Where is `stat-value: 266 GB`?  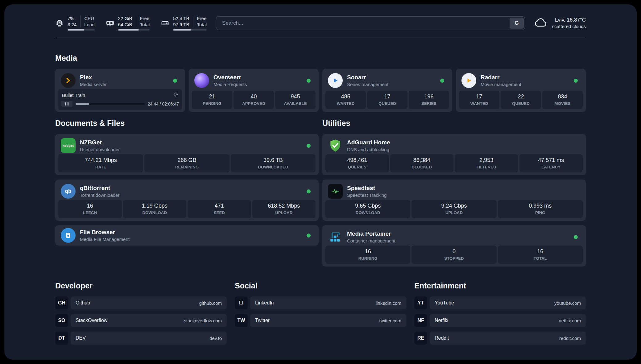 stat-value: 266 GB is located at coordinates (187, 160).